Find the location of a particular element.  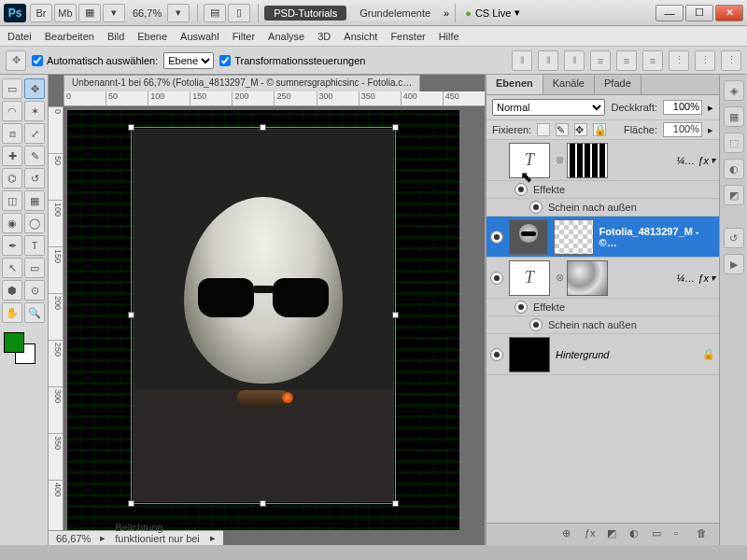

shape-tool: ▭ is located at coordinates (35, 268).